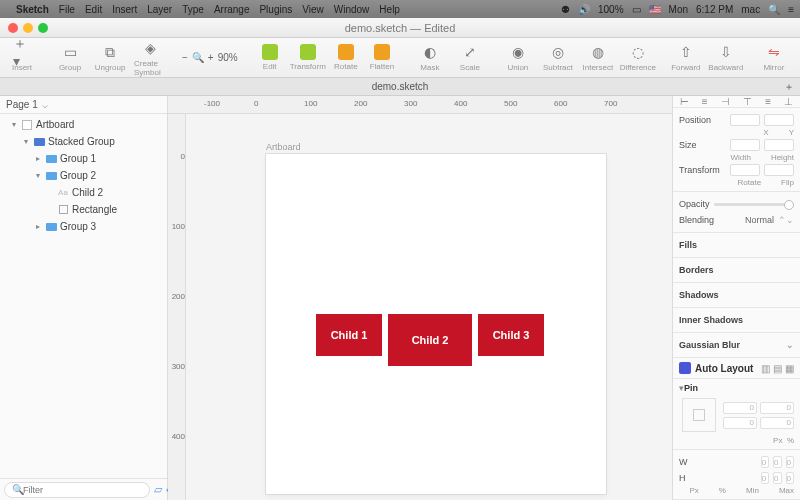 The image size is (800, 500). I want to click on menu-insert: Insert, so click(124, 10).